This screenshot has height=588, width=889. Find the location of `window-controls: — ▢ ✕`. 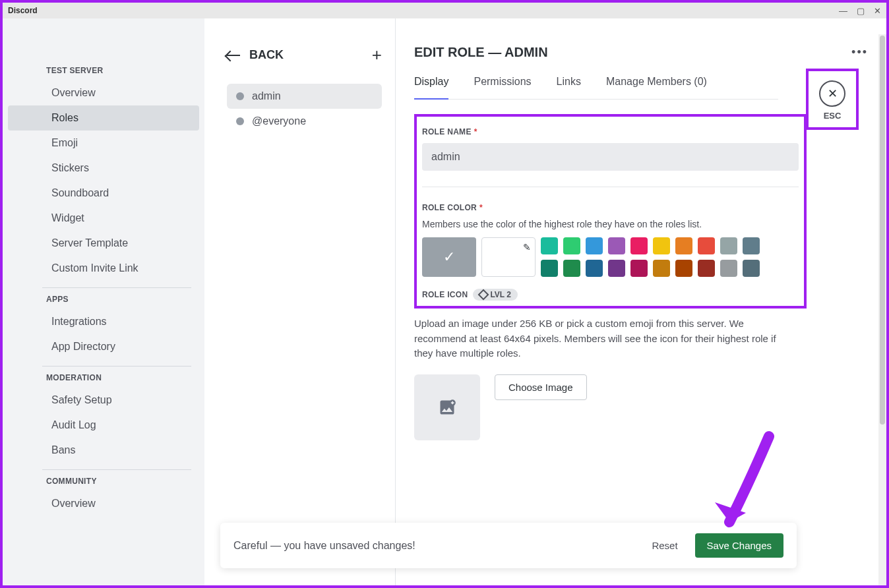

window-controls: — ▢ ✕ is located at coordinates (860, 11).